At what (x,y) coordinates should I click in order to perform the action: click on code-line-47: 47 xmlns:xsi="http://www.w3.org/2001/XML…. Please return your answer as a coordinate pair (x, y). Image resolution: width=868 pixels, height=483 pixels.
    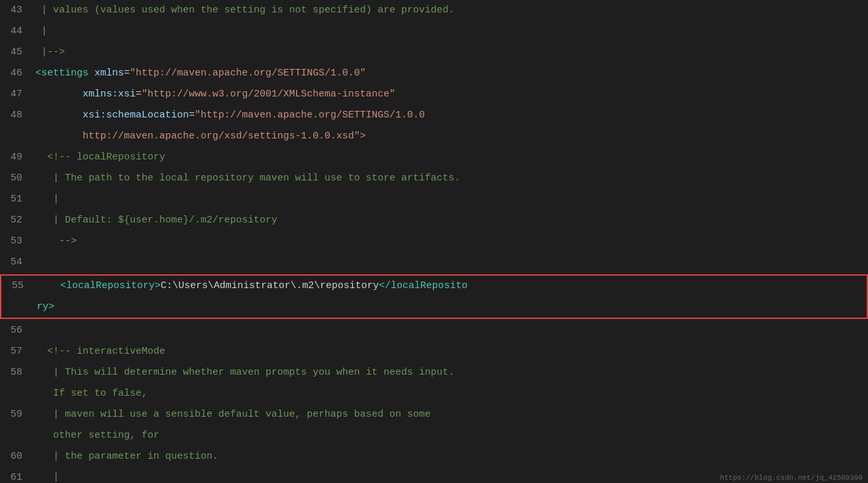
    Looking at the image, I should click on (434, 94).